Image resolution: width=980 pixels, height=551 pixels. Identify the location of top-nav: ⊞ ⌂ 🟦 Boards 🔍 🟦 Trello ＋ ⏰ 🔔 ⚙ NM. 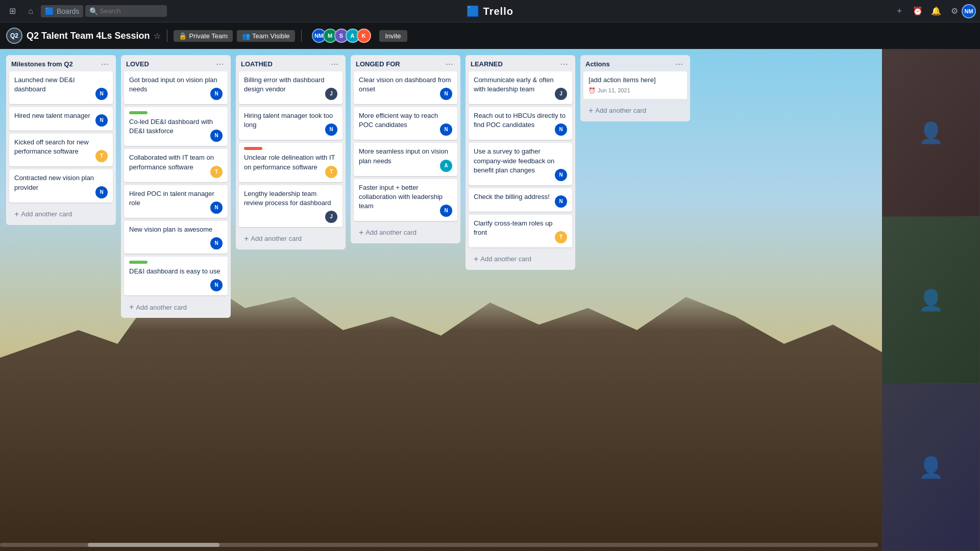
(490, 11).